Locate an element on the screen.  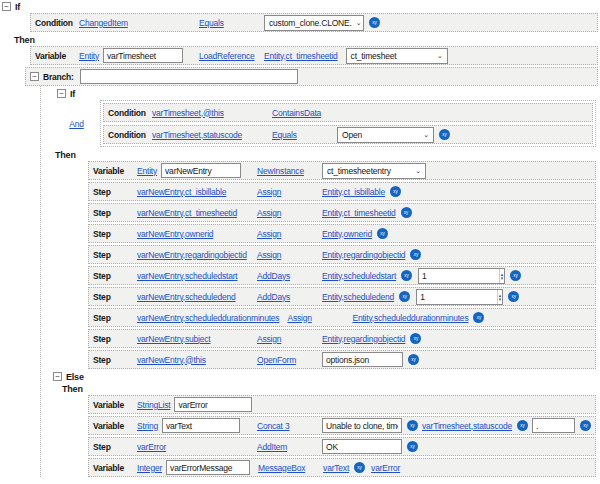
condition-field-link: varTimesheet,@this is located at coordinates (188, 113).